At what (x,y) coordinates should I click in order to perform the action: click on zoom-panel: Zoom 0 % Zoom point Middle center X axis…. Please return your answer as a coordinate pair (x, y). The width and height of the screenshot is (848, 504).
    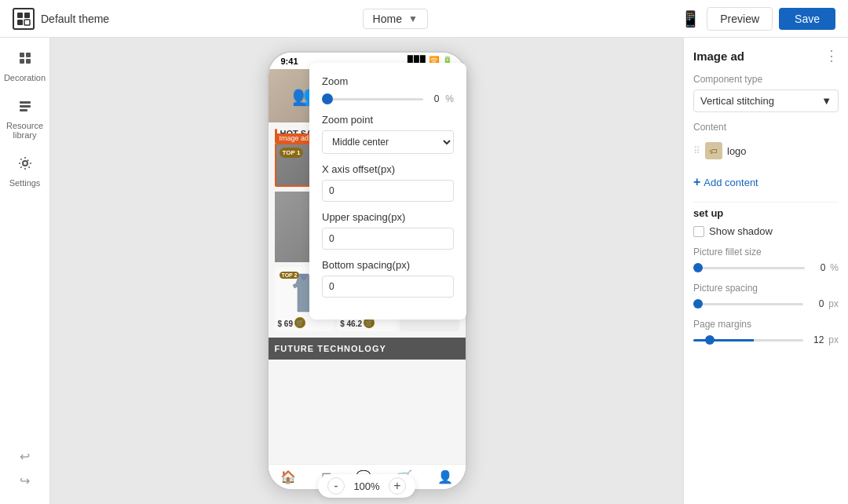
    Looking at the image, I should click on (388, 192).